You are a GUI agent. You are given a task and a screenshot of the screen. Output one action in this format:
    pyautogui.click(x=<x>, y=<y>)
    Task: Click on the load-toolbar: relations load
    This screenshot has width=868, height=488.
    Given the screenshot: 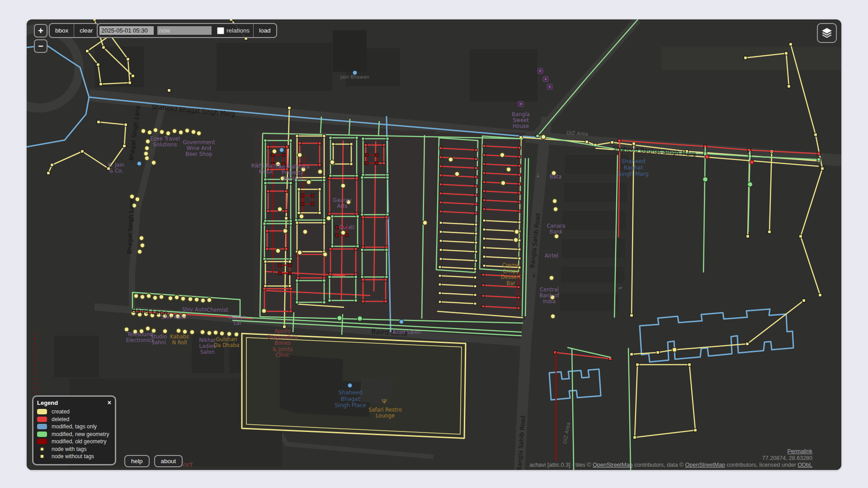 What is the action you would take?
    pyautogui.click(x=187, y=31)
    